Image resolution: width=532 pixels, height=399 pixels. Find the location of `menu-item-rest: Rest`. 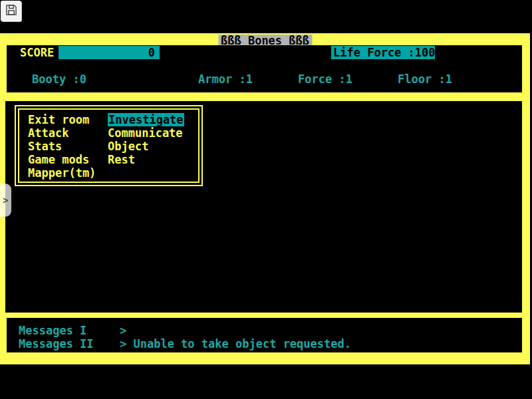

menu-item-rest: Rest is located at coordinates (121, 160).